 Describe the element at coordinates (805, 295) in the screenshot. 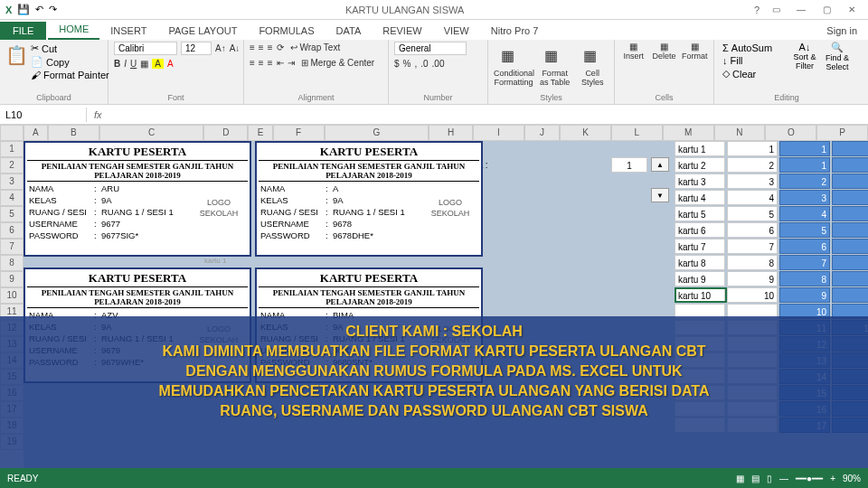

I see `cell-N10: 9` at that location.